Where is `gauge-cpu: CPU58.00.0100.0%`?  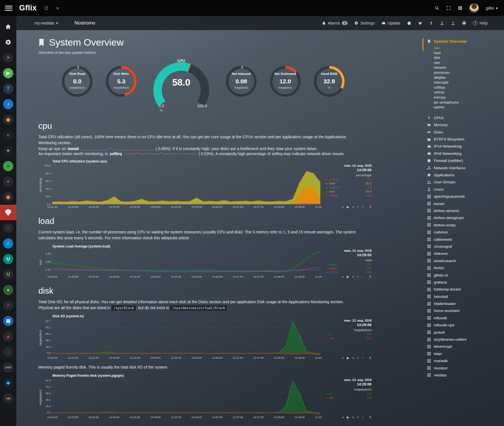 gauge-cpu: CPU58.00.0100.0% is located at coordinates (181, 86).